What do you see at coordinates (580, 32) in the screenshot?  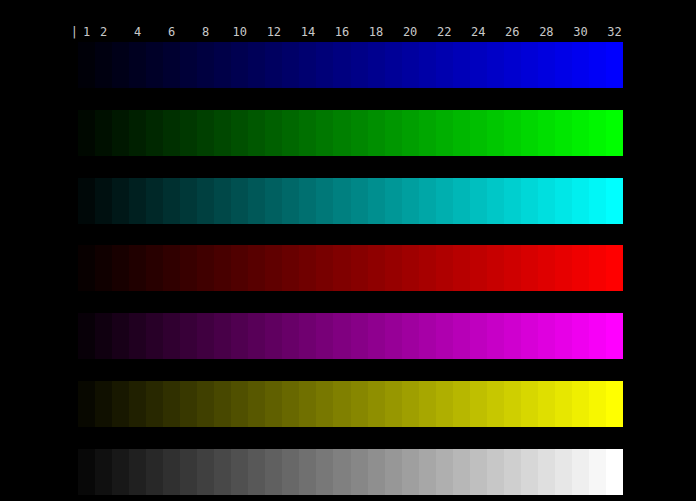 I see `scale-tick-label: 30` at bounding box center [580, 32].